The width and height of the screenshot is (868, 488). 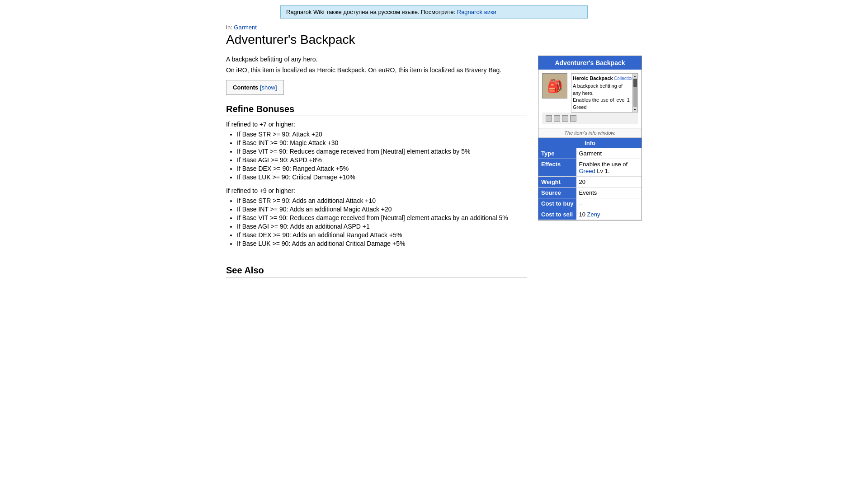 What do you see at coordinates (255, 88) in the screenshot?
I see `contents-box: Contents [show]` at bounding box center [255, 88].